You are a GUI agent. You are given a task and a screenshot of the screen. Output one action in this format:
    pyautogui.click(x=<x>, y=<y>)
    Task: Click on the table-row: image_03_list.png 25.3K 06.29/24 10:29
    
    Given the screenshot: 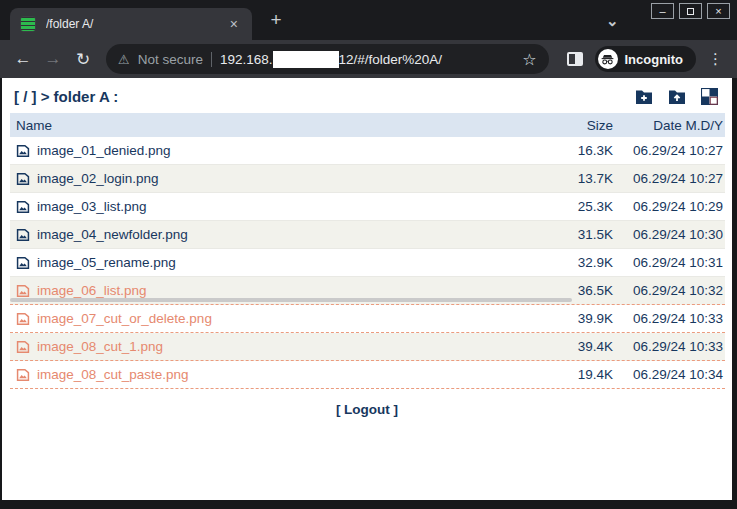 What is the action you would take?
    pyautogui.click(x=368, y=207)
    